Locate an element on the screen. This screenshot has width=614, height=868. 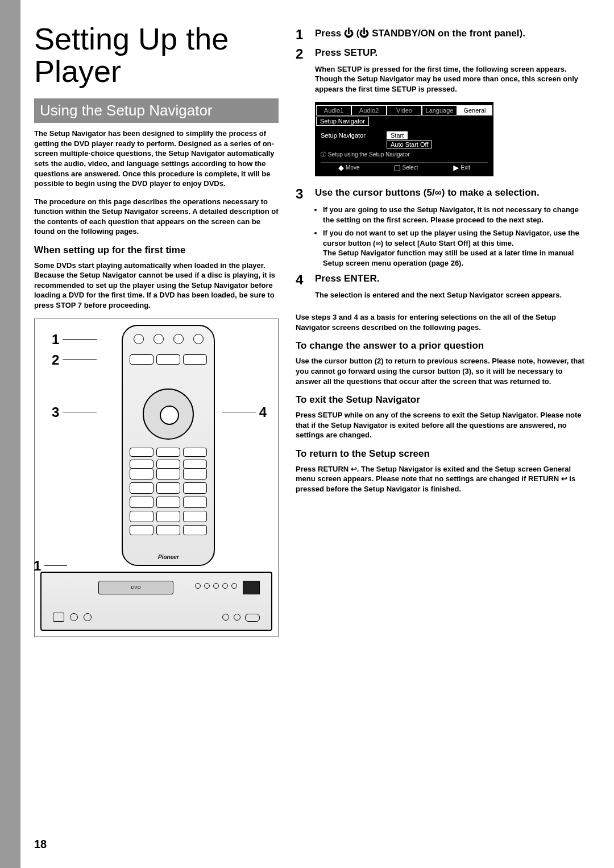
play-button-icon is located at coordinates (252, 618).